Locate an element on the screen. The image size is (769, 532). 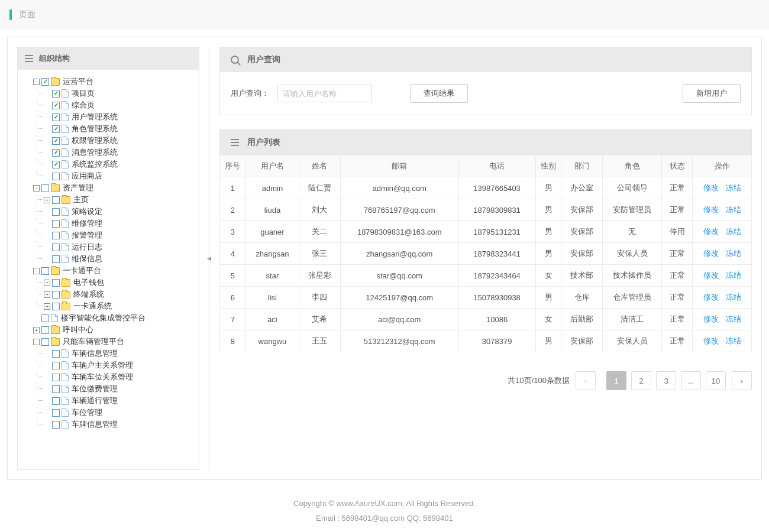
tree-node: 角色管理系统 is located at coordinates (119, 129).